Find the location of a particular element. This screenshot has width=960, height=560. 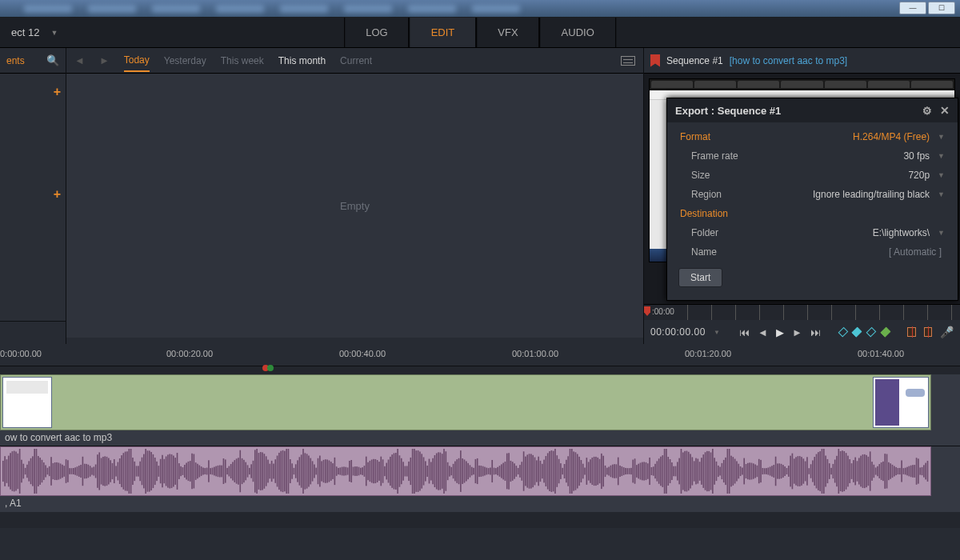

tab-audio: AUDIO is located at coordinates (578, 32).